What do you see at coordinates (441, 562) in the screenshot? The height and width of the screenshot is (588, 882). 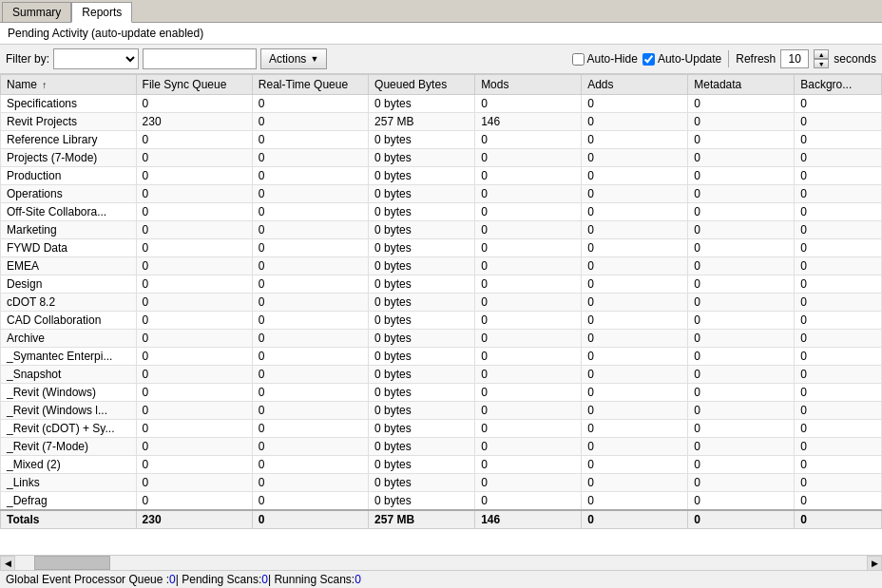 I see `scrollbar-h-area: ◀ ▶` at bounding box center [441, 562].